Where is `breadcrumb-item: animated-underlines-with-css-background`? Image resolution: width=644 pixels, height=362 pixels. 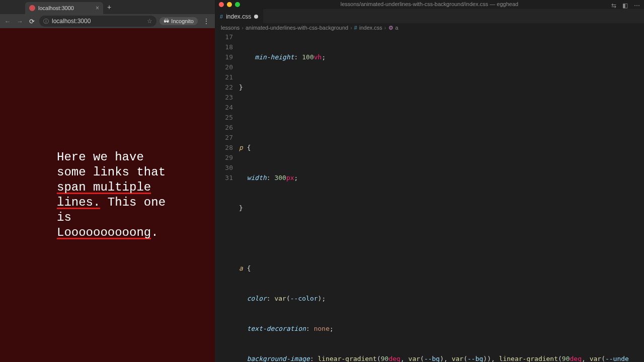
breadcrumb-item: animated-underlines-with-css-background is located at coordinates (297, 28).